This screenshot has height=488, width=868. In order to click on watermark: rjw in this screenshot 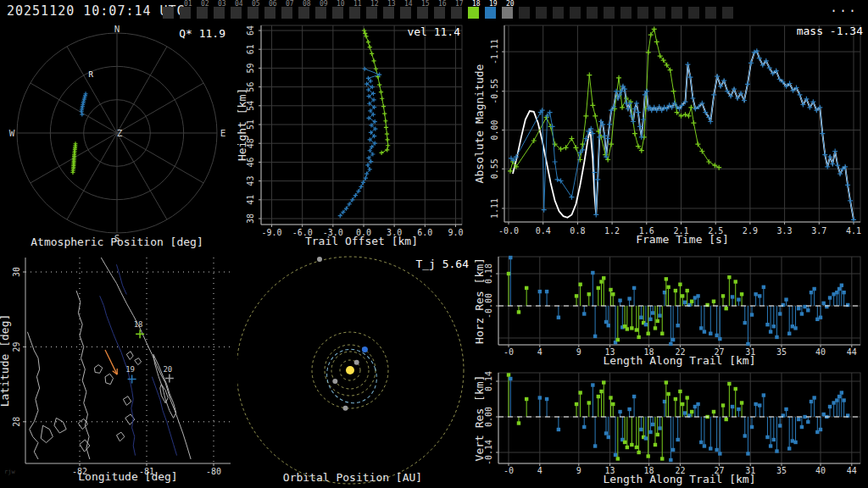, I will do `click(10, 472)`.